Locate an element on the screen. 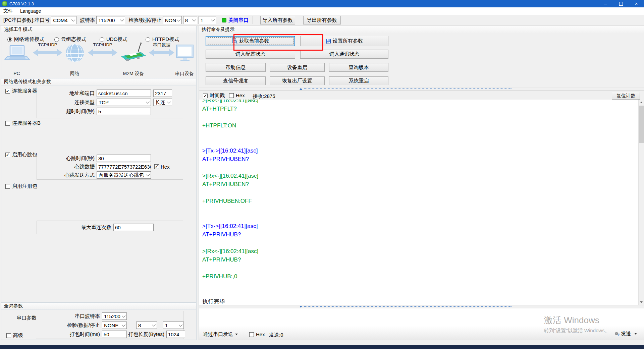  help-info-button: 帮助信息 is located at coordinates (235, 67).